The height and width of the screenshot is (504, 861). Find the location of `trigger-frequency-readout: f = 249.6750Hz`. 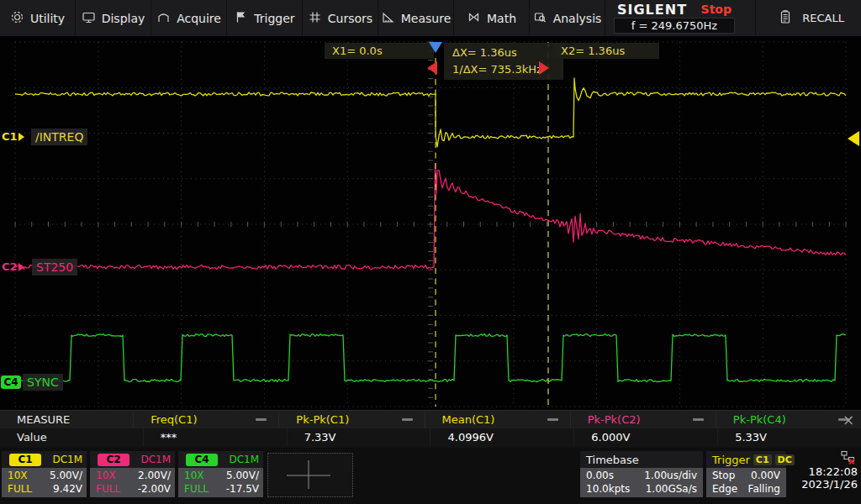

trigger-frequency-readout: f = 249.6750Hz is located at coordinates (674, 25).